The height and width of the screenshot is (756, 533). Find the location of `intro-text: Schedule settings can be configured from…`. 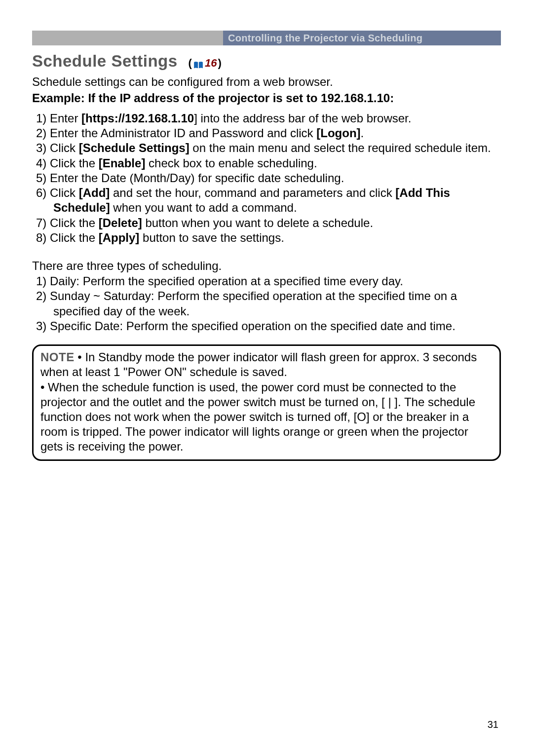

intro-text: Schedule settings can be configured from… is located at coordinates (266, 82).